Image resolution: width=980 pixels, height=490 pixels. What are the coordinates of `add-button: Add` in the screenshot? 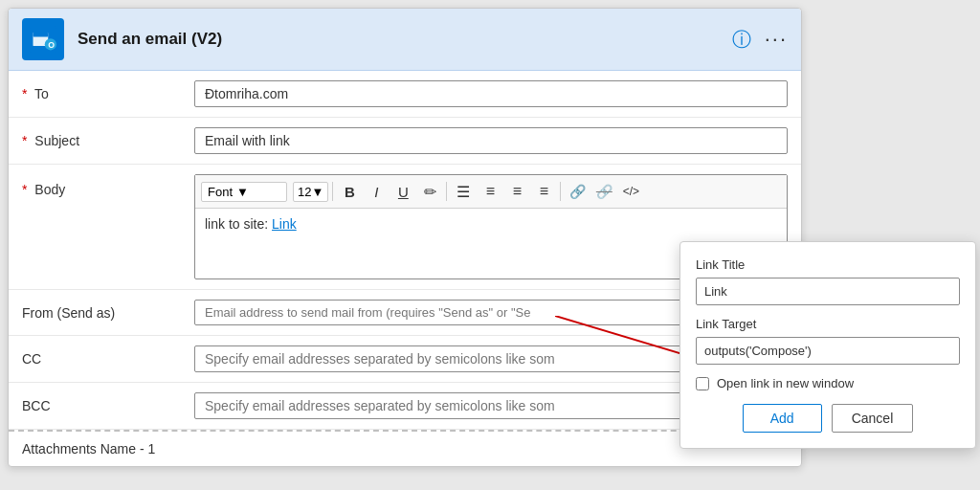 It's located at (783, 418).